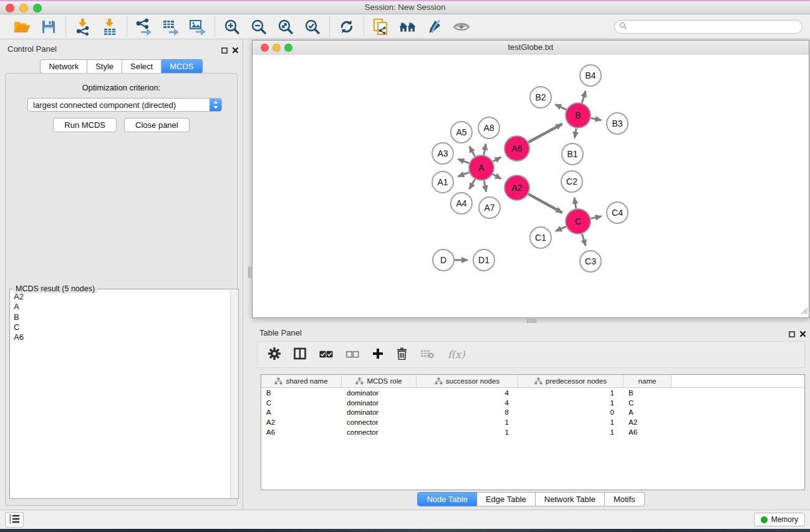 This screenshot has width=810, height=532. Describe the element at coordinates (381, 27) in the screenshot. I see `clone-network-icon` at that location.